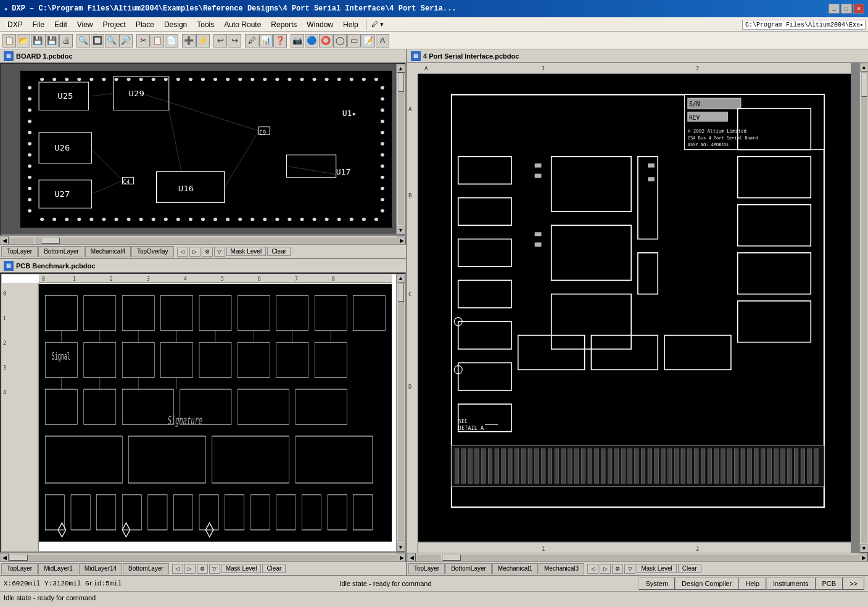 This screenshot has height=607, width=868. I want to click on pcb-benchmark-tab: ▤ PCB Benchmark.pcbdoc, so click(203, 266).